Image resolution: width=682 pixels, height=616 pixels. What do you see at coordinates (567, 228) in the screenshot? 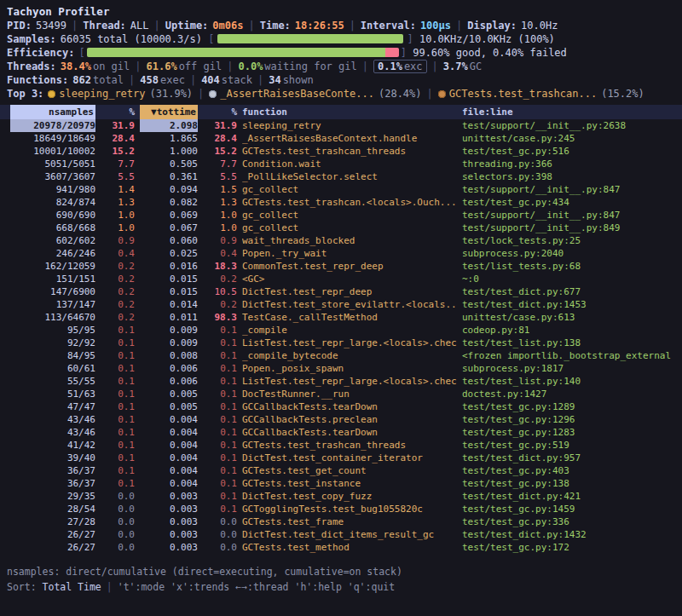
I see `file-cell: test/support/__init__.py:849` at bounding box center [567, 228].